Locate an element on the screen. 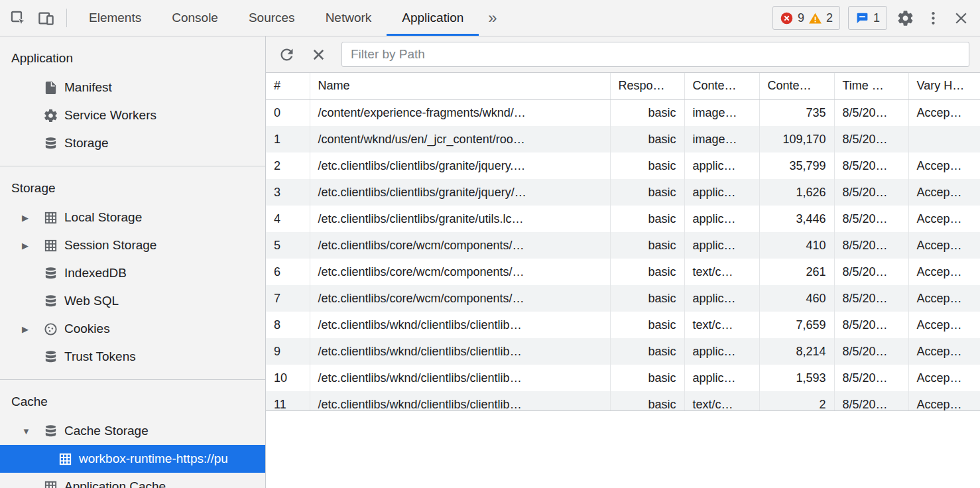  errors-warnings-badge: 9 2 is located at coordinates (806, 18).